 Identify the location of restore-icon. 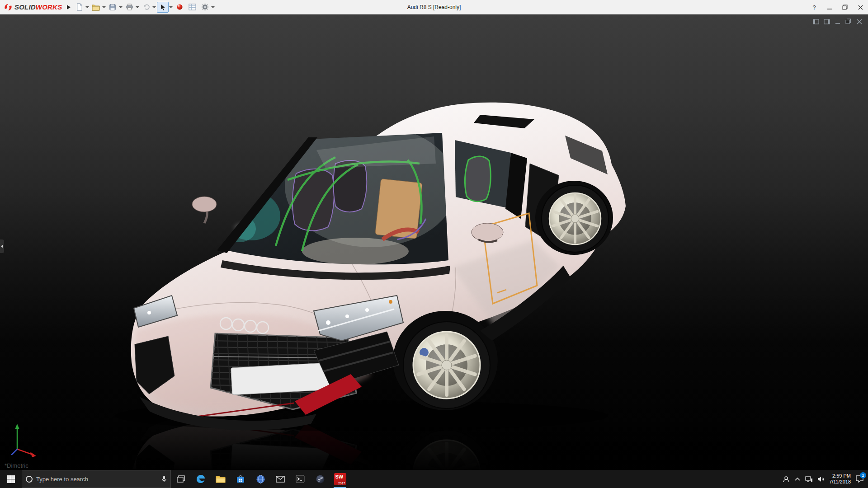
(845, 7).